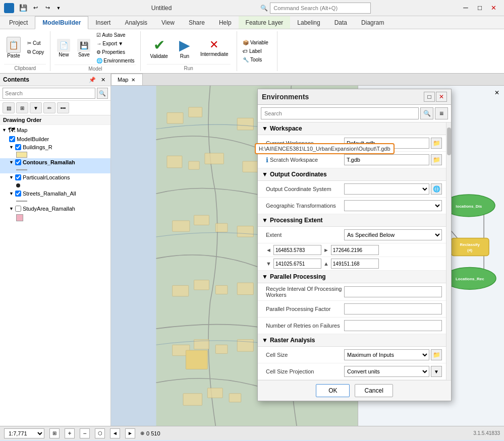  Describe the element at coordinates (372, 22) in the screenshot. I see `tab-diagram: Diagram` at that location.